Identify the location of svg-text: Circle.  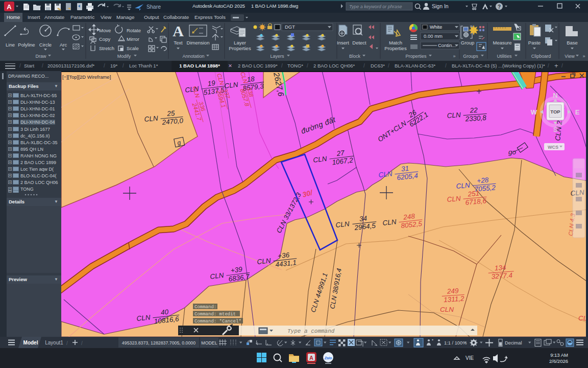
(45, 45).